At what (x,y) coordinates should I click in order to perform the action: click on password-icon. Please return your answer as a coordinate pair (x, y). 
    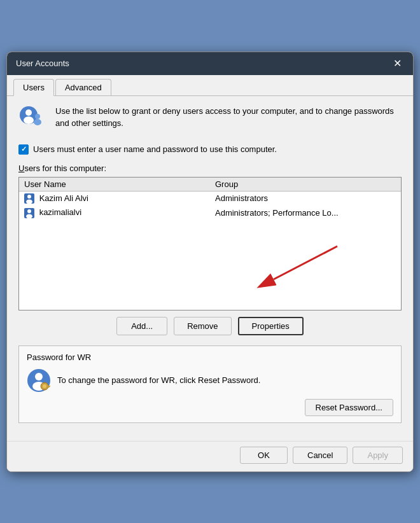
    Looking at the image, I should click on (39, 380).